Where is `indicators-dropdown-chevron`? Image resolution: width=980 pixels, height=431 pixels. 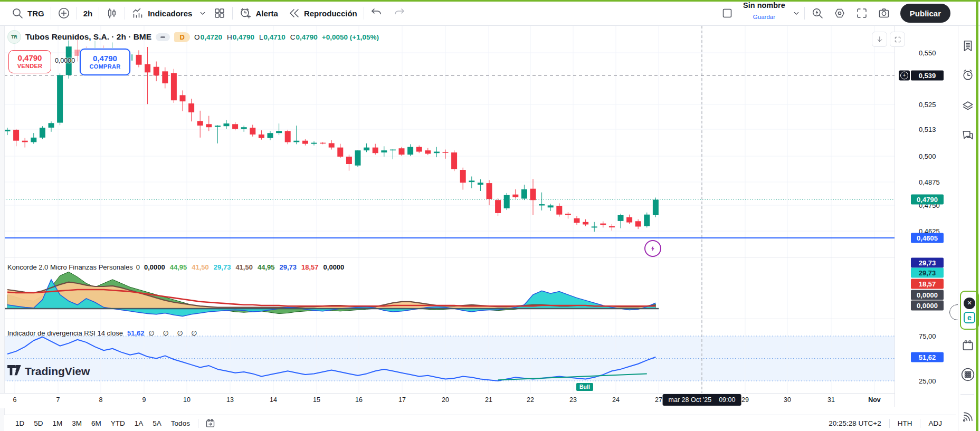 indicators-dropdown-chevron is located at coordinates (203, 13).